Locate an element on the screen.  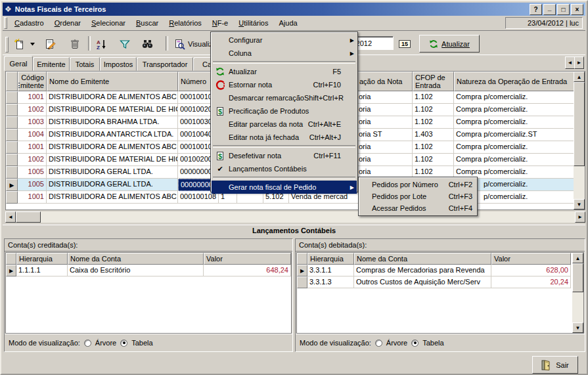
account-header-valor: Valor is located at coordinates (247, 259).